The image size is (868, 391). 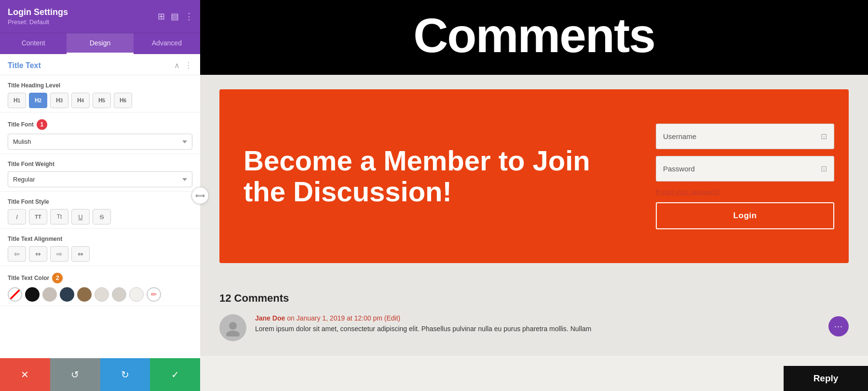 What do you see at coordinates (335, 318) in the screenshot?
I see `comment-date: on January 1, 2019 at 12:00 pm` at bounding box center [335, 318].